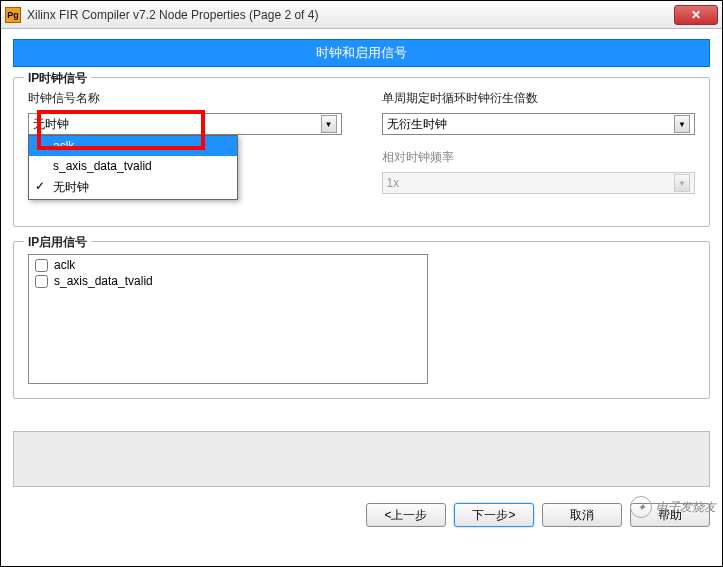 This screenshot has width=723, height=567. What do you see at coordinates (406, 516) in the screenshot?
I see `prev-label: <上一步` at bounding box center [406, 516].